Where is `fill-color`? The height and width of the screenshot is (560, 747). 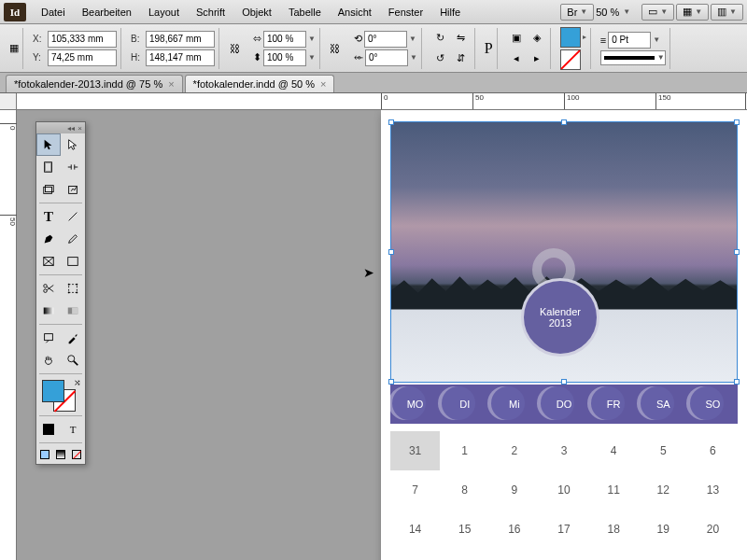
fill-color is located at coordinates (53, 391).